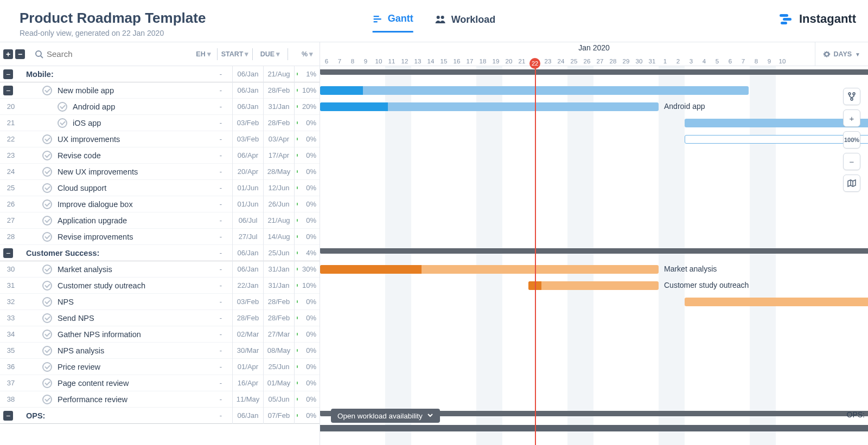  I want to click on view-granularity-picker: DAYS ▼, so click(842, 54).